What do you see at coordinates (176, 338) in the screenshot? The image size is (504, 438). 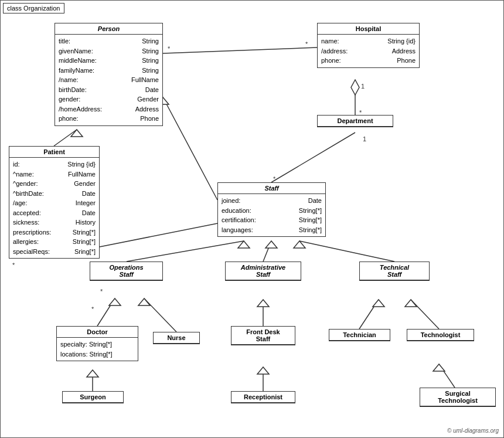 I see `nurse-class: Nurse` at bounding box center [176, 338].